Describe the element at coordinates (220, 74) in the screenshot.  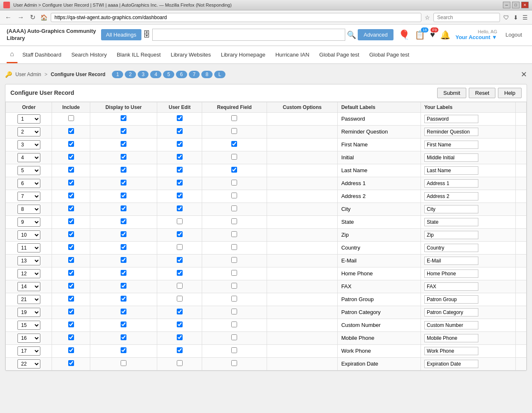
I see `step-pill-l: L` at that location.